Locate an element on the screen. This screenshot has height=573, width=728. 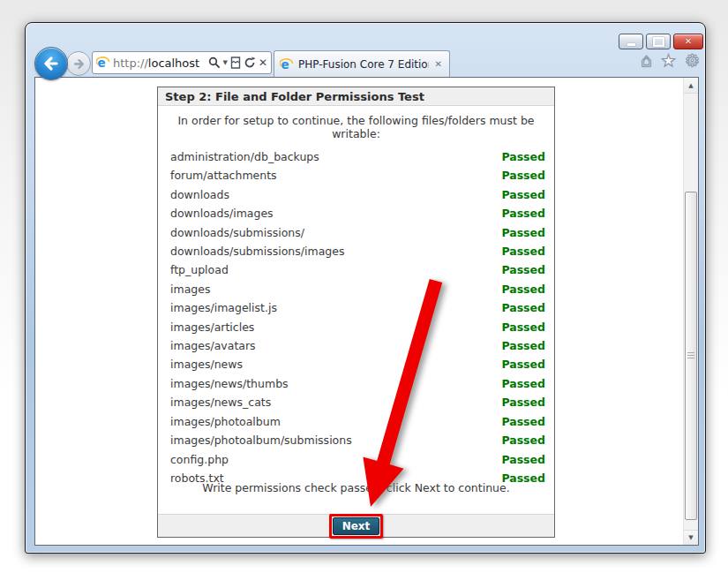
permission-path: images/avatars is located at coordinates (214, 346).